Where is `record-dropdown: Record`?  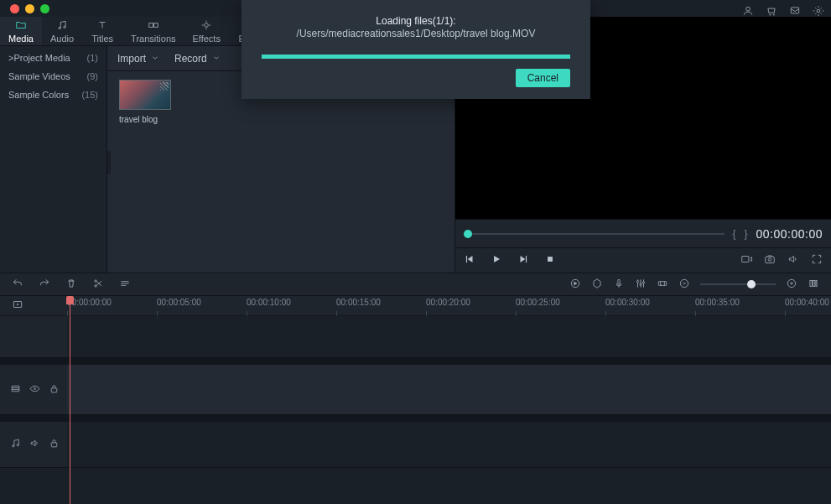
record-dropdown: Record is located at coordinates (198, 59).